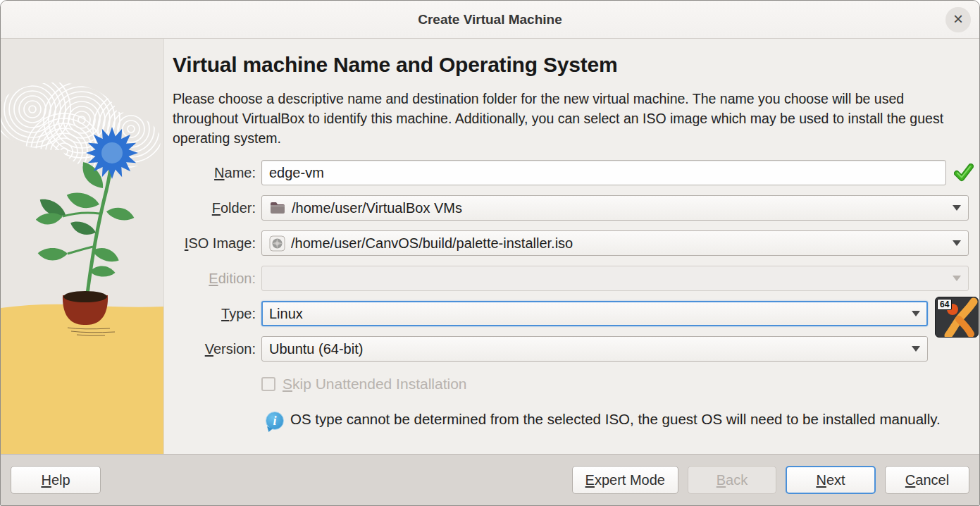  Describe the element at coordinates (595, 314) in the screenshot. I see `type-combo: Linux` at that location.